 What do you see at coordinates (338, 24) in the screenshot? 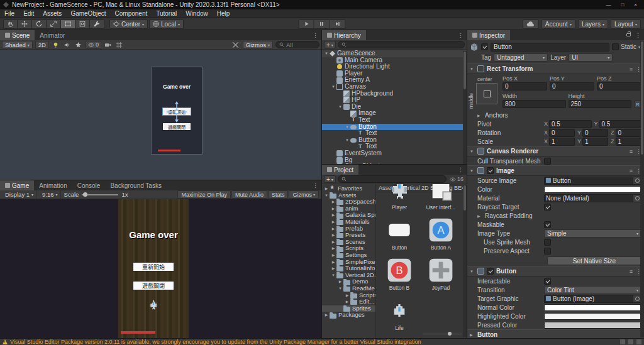
I see `step-button` at bounding box center [338, 24].